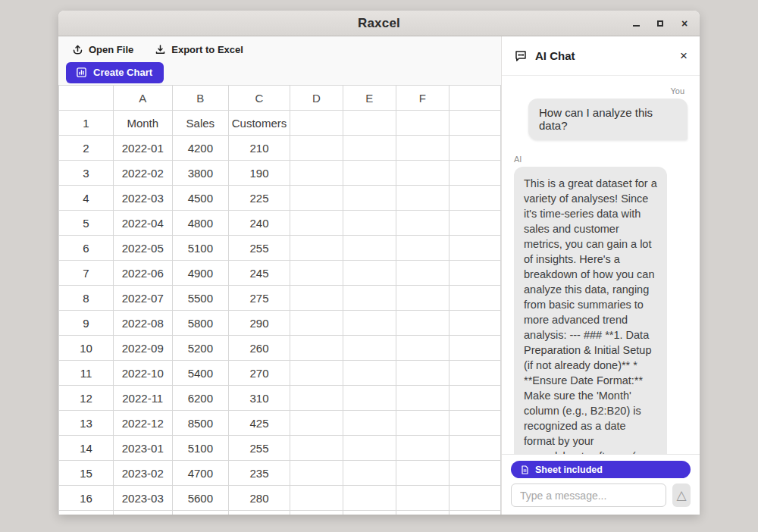 This screenshot has width=758, height=532. What do you see at coordinates (684, 56) in the screenshot?
I see `chat-close-button: ×` at bounding box center [684, 56].